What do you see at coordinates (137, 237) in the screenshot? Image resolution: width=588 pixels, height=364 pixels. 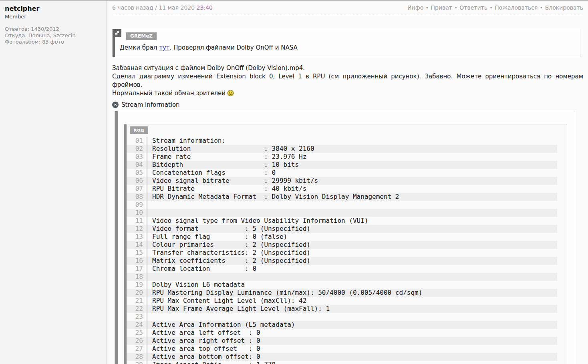 I see `line-number: 13` at bounding box center [137, 237].